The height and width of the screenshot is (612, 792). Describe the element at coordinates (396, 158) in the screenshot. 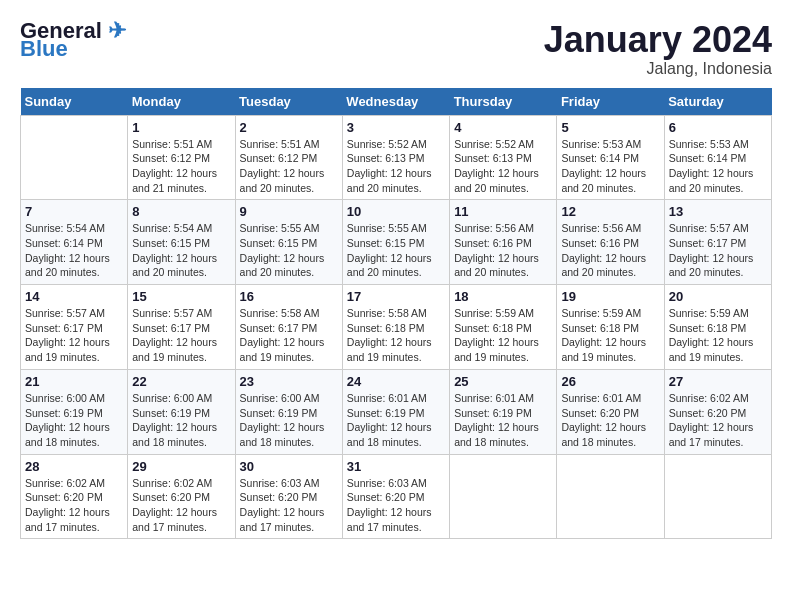

I see `calendar-week-1: 1Sunrise: 5:51 AMSunset: 6:12 PMDaylight…` at that location.